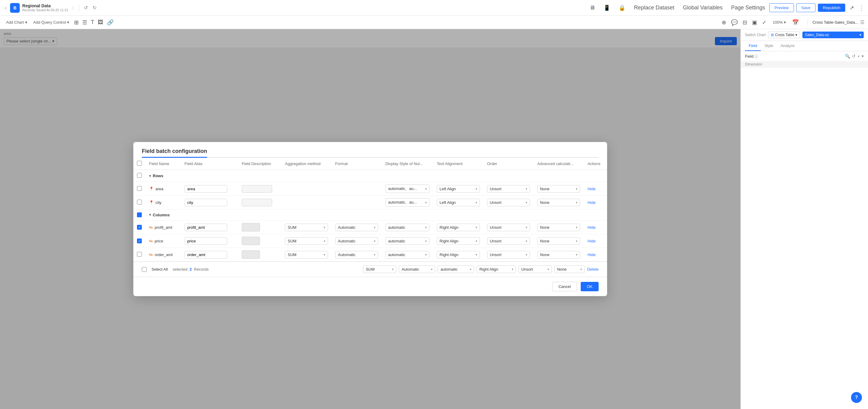  Describe the element at coordinates (863, 56) in the screenshot. I see `more-field-button: ▾` at that location.